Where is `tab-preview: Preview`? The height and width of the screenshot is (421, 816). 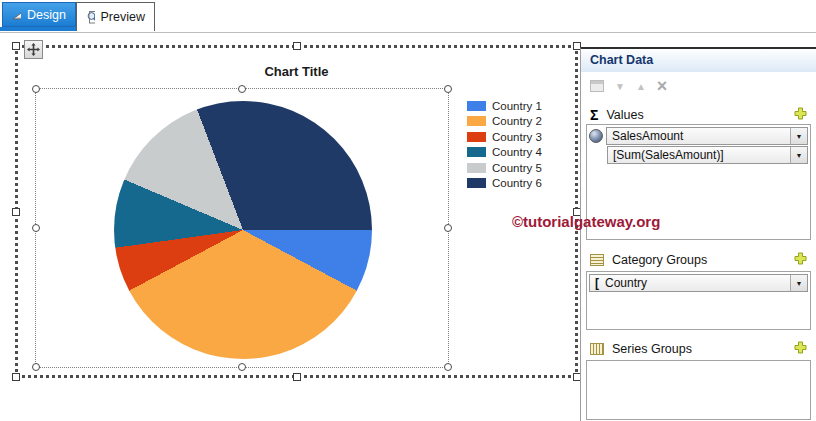
tab-preview: Preview is located at coordinates (116, 16).